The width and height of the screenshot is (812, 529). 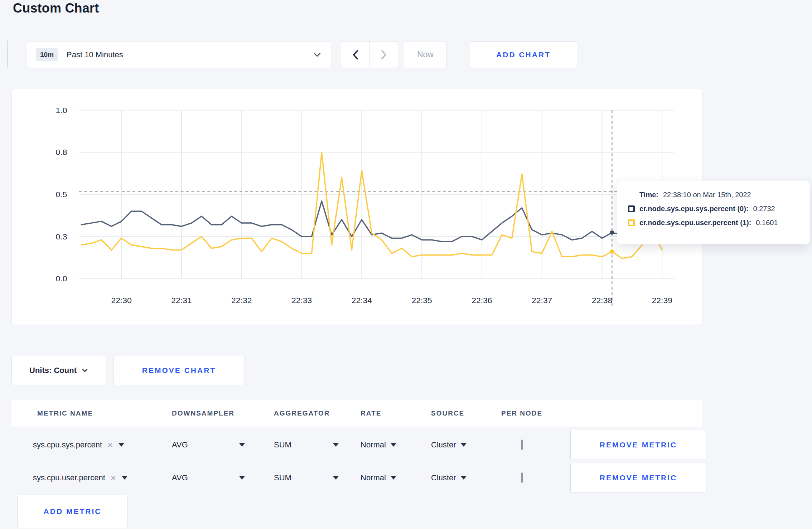 I want to click on svg-text: 0.0, so click(x=62, y=278).